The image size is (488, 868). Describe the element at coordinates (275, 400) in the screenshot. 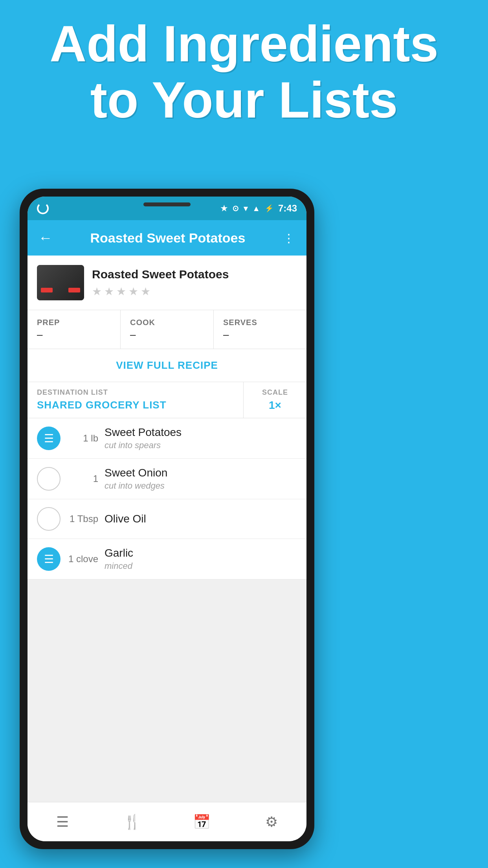

I see `scale-cell: SCALE 1×` at that location.